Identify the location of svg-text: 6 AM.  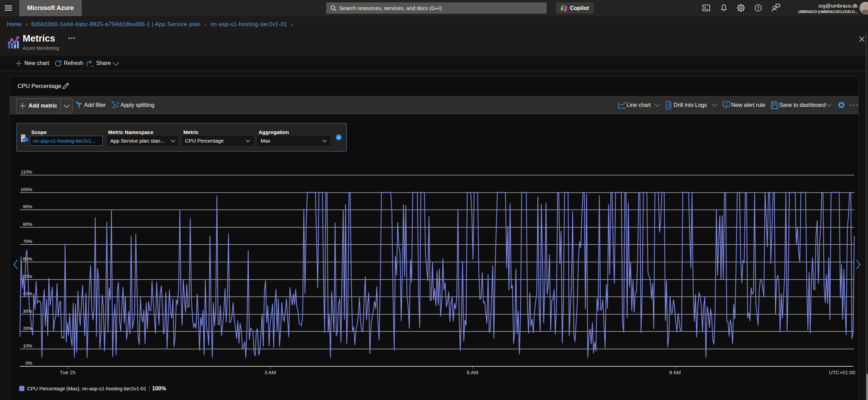
(472, 373).